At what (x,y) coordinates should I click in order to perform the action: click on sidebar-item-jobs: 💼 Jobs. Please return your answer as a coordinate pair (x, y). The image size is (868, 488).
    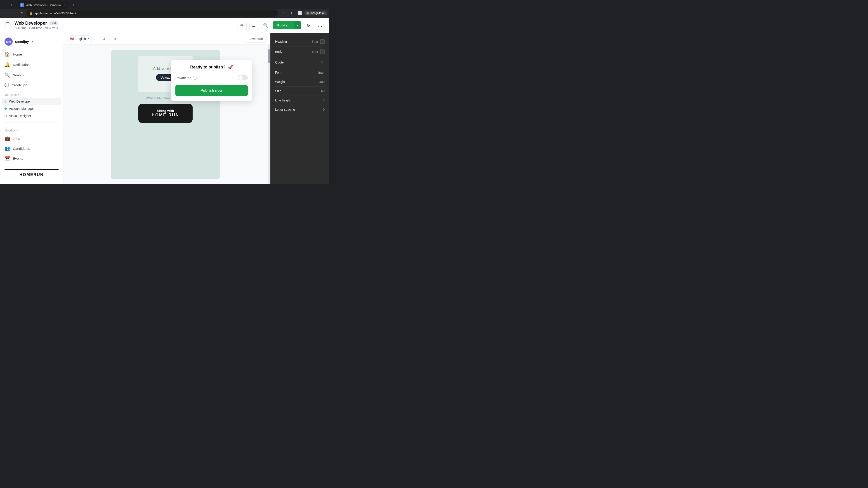
    Looking at the image, I should click on (32, 138).